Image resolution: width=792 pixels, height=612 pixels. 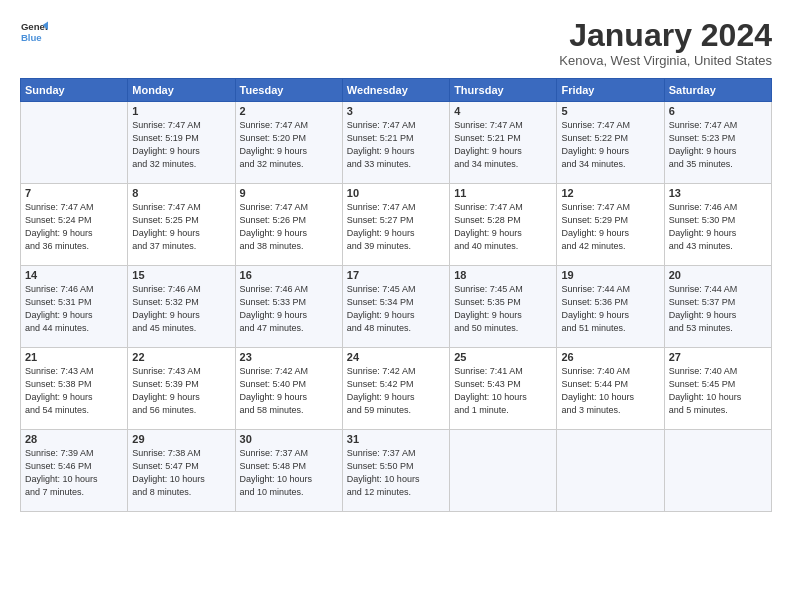 What do you see at coordinates (396, 307) in the screenshot?
I see `week-row-3: 14Sunrise: 7:46 AM Sunset: 5:31 PM Dayli…` at bounding box center [396, 307].